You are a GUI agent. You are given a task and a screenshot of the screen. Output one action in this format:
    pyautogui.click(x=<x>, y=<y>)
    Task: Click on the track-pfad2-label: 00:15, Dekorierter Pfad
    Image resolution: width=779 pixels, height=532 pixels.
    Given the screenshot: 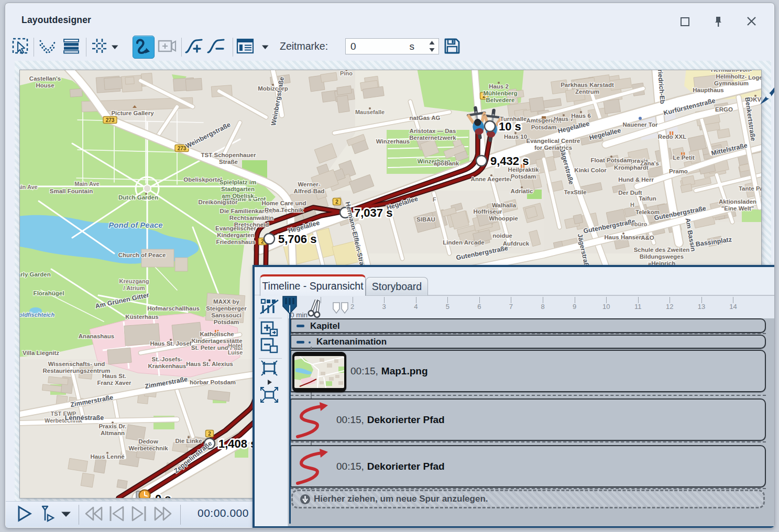 What is the action you would take?
    pyautogui.click(x=391, y=466)
    